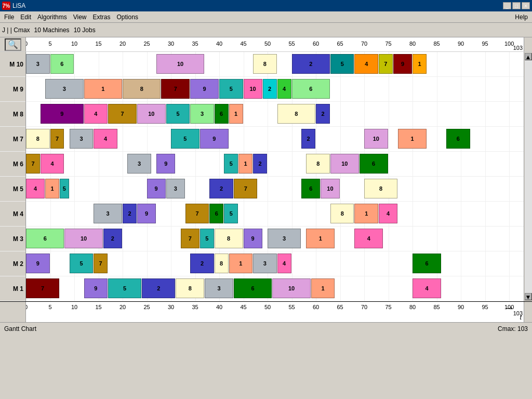 This screenshot has height=399, width=532. What do you see at coordinates (522, 17) in the screenshot?
I see `menu-help: Help` at bounding box center [522, 17].